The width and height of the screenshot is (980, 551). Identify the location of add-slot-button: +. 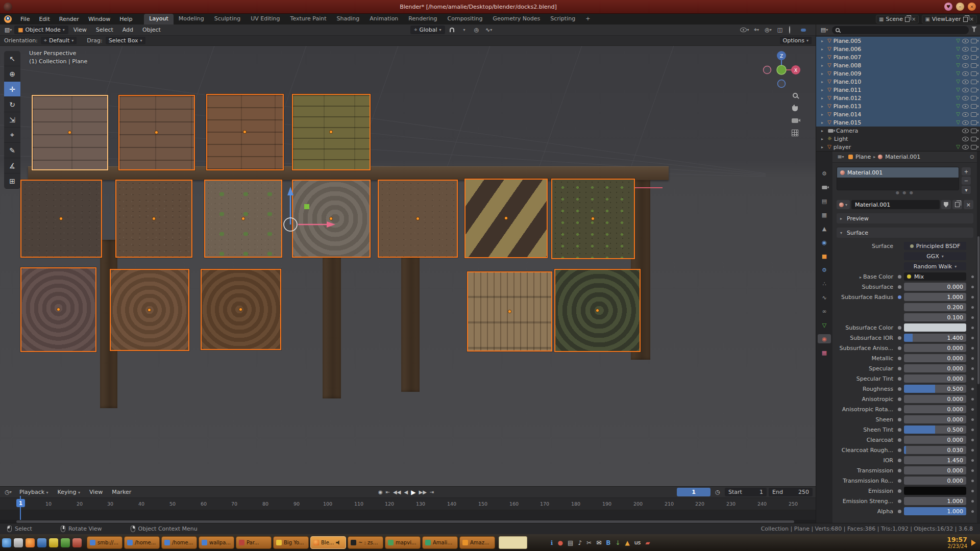
(966, 171).